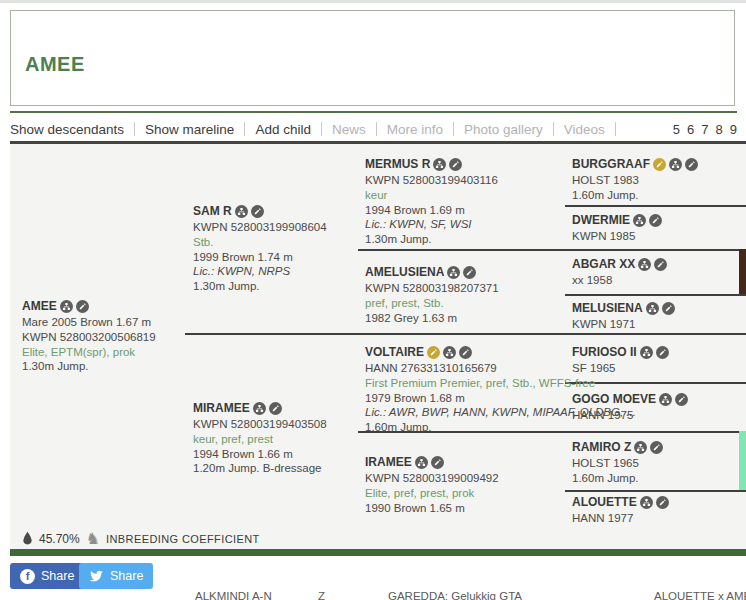  Describe the element at coordinates (398, 164) in the screenshot. I see `horse-name-link: MERMUS R` at that location.